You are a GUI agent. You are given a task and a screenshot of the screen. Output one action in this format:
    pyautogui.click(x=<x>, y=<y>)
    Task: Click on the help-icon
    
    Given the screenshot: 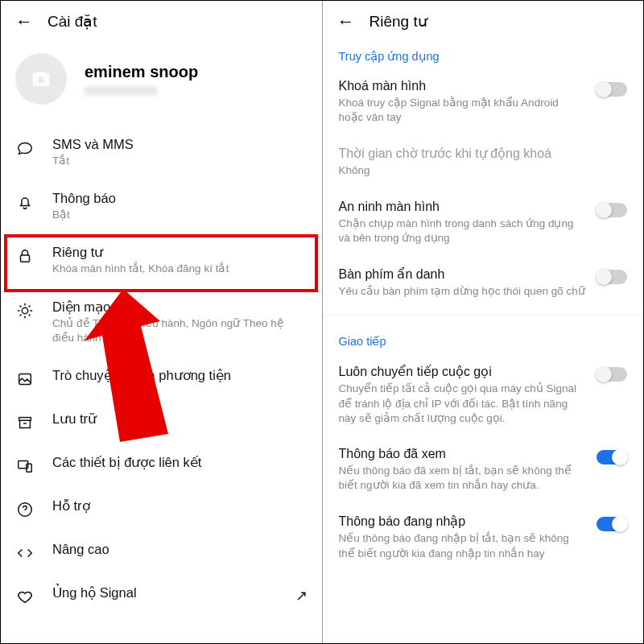 What is the action you would take?
    pyautogui.click(x=25, y=510)
    